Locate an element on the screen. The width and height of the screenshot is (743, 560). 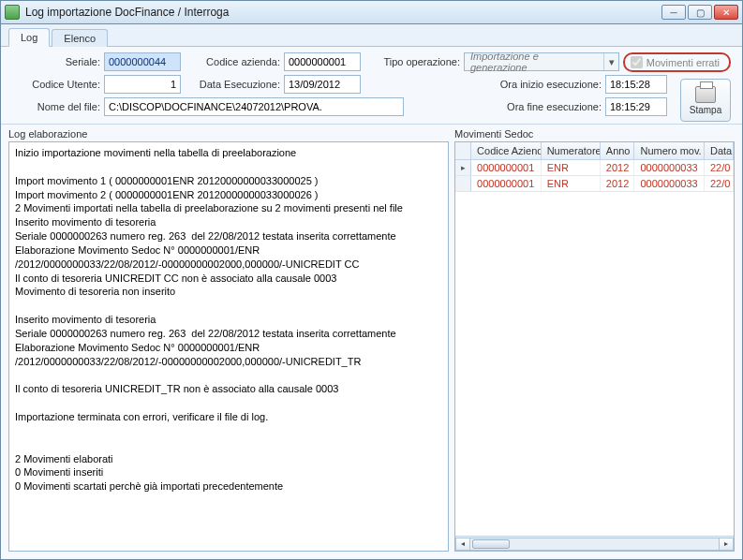
window-title: Log importazione DocFinance / Interroga is located at coordinates (343, 12).